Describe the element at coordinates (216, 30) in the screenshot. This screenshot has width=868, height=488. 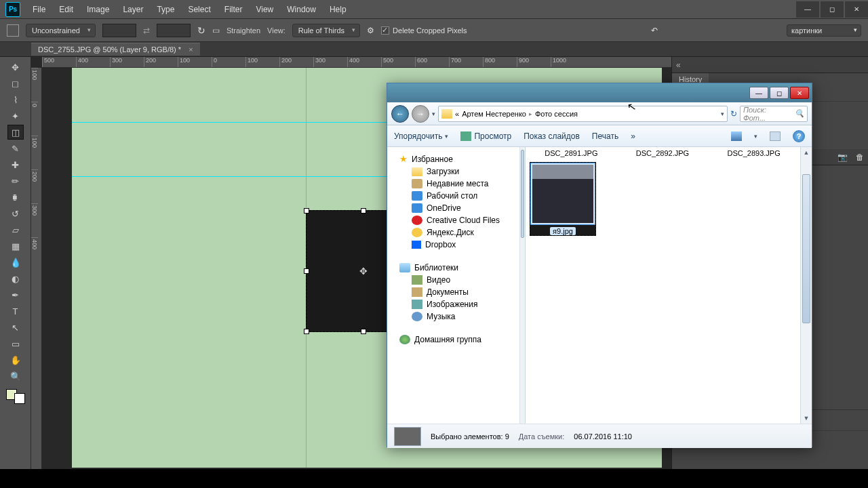
I see `straighten-icon: ▭` at that location.